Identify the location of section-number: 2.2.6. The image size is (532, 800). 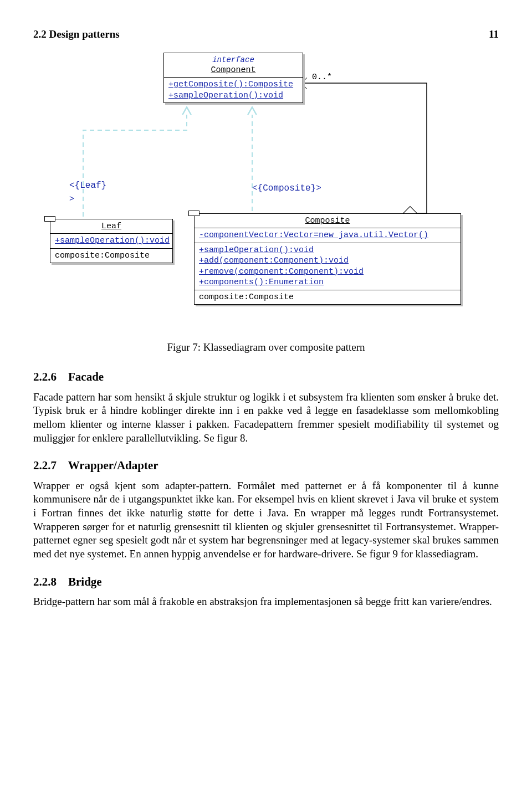
(45, 377).